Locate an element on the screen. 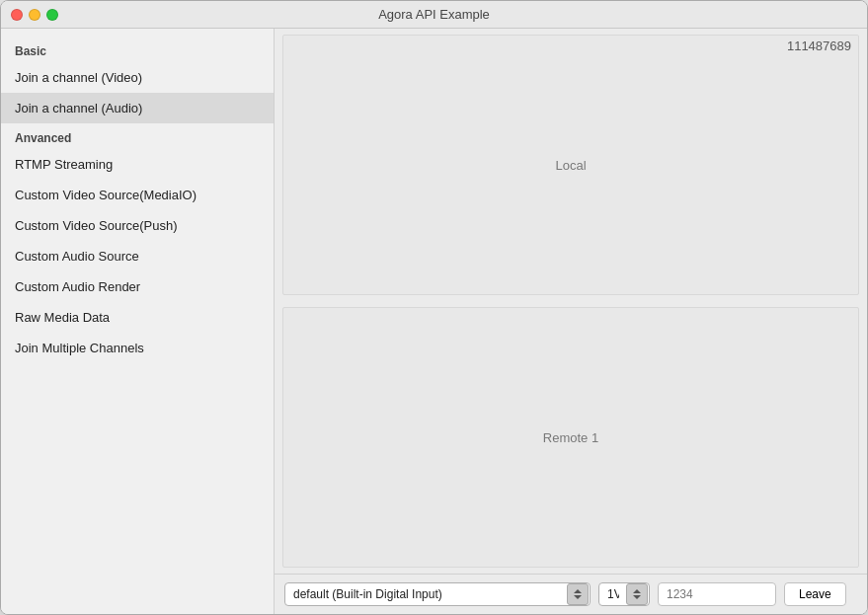 The width and height of the screenshot is (868, 615). sidebar-item-custom-audio-render: Custom Audio Render is located at coordinates (137, 286).